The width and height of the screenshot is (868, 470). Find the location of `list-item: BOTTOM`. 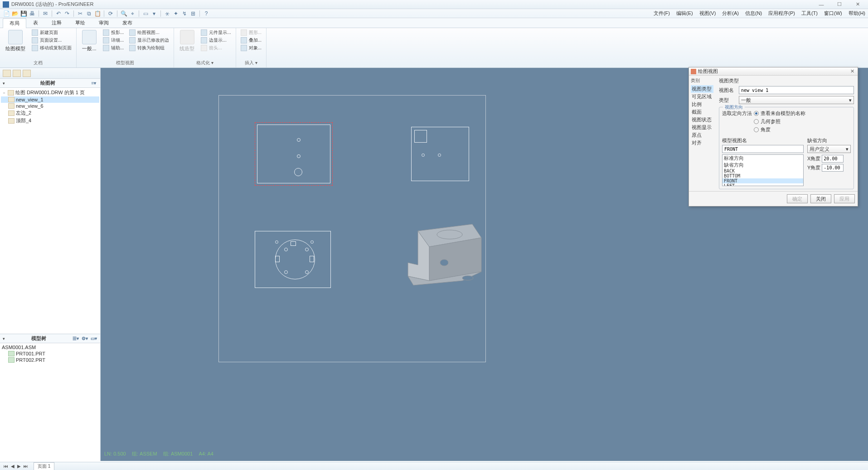

list-item: BOTTOM is located at coordinates (763, 176).